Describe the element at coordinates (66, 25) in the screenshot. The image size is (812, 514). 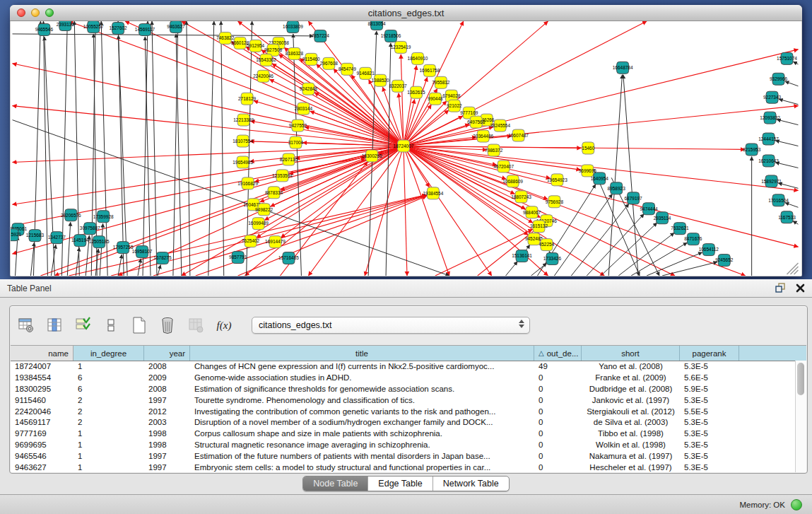
I see `graph-node-2393136: 2393136` at that location.